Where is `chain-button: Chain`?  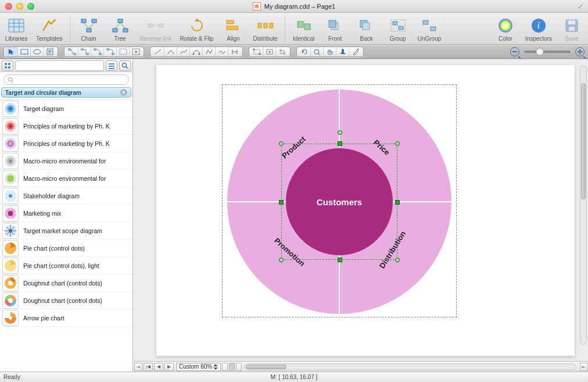
chain-button: Chain is located at coordinates (89, 29).